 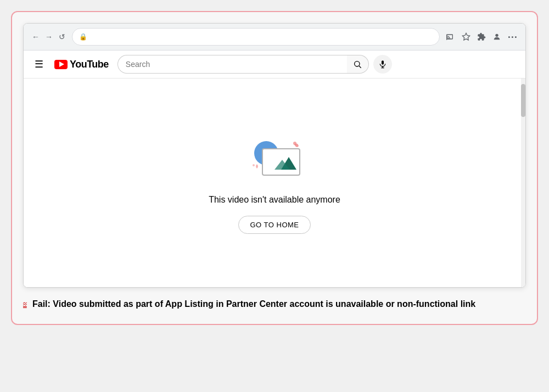 I want to click on more-button: ⋯, so click(x=512, y=37).